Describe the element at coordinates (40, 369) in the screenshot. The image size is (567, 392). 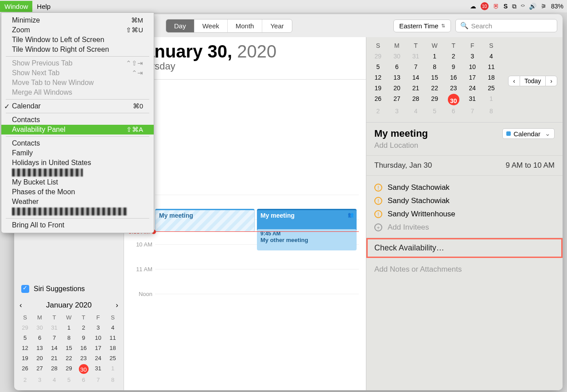
I see `calendar-day: 27` at that location.